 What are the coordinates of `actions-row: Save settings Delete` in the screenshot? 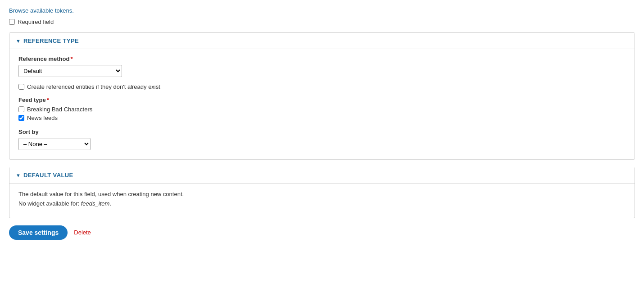 It's located at (322, 233).